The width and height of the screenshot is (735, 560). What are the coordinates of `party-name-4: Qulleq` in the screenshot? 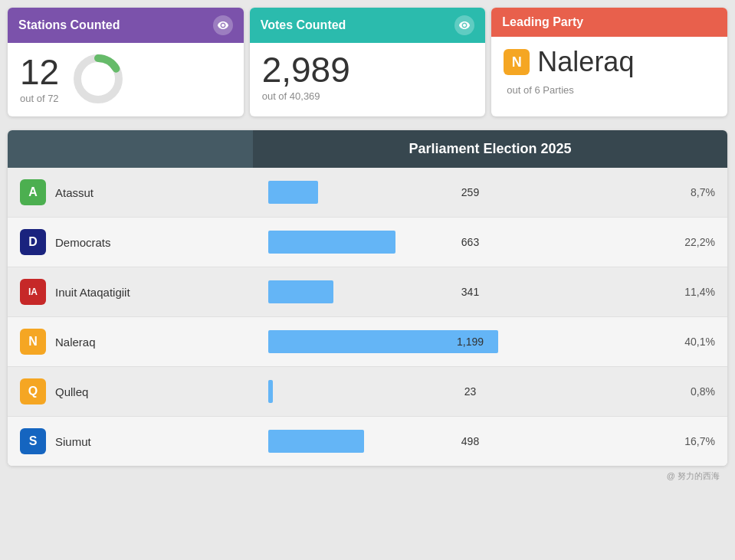 It's located at (72, 392).